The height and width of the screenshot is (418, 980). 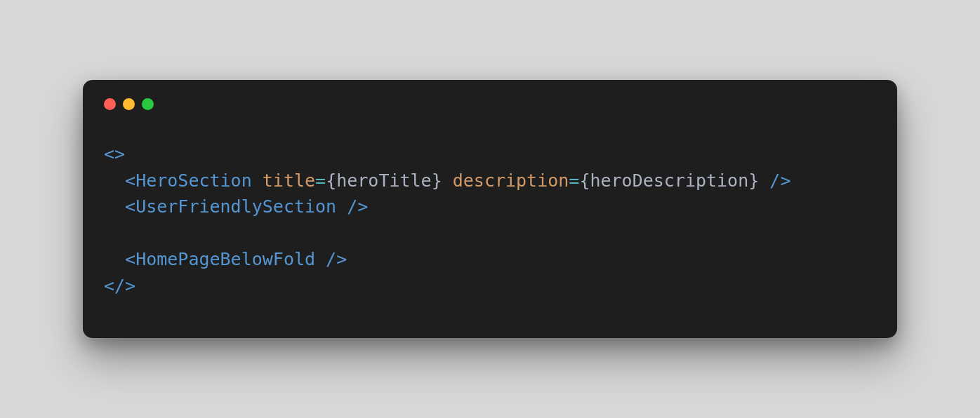 I want to click on code-token: </>, so click(x=119, y=286).